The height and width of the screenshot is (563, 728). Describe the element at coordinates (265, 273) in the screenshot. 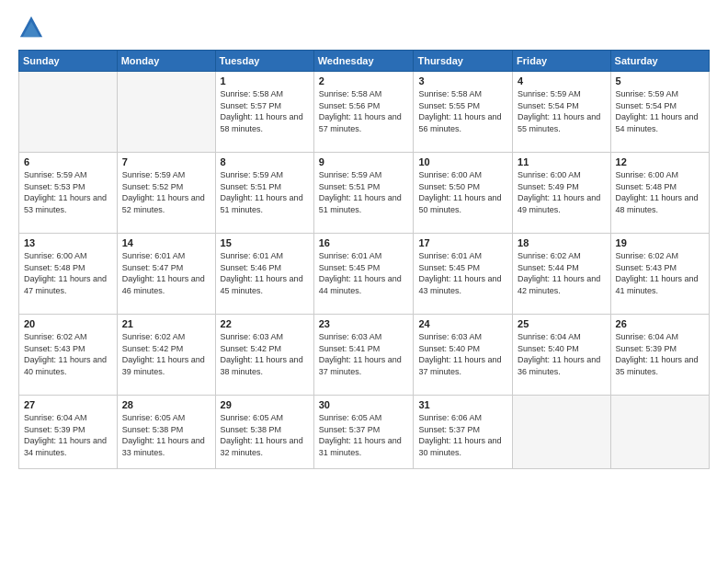

I see `day-info: Sunrise: 6:01 AM Sunset: 5:46 PM Dayligh…` at that location.